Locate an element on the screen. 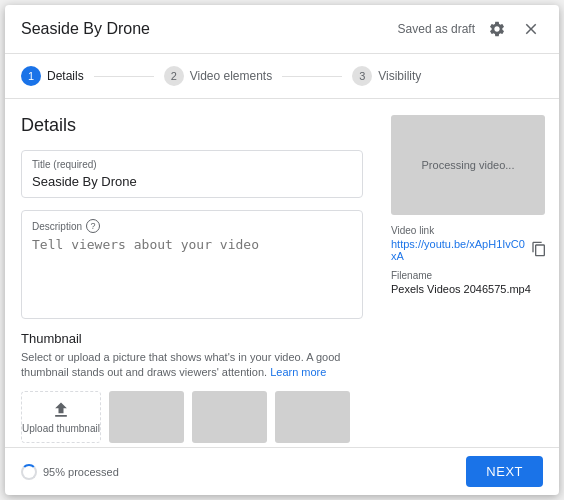 Image resolution: width=564 pixels, height=500 pixels. description-field-group: Description ? is located at coordinates (192, 264).